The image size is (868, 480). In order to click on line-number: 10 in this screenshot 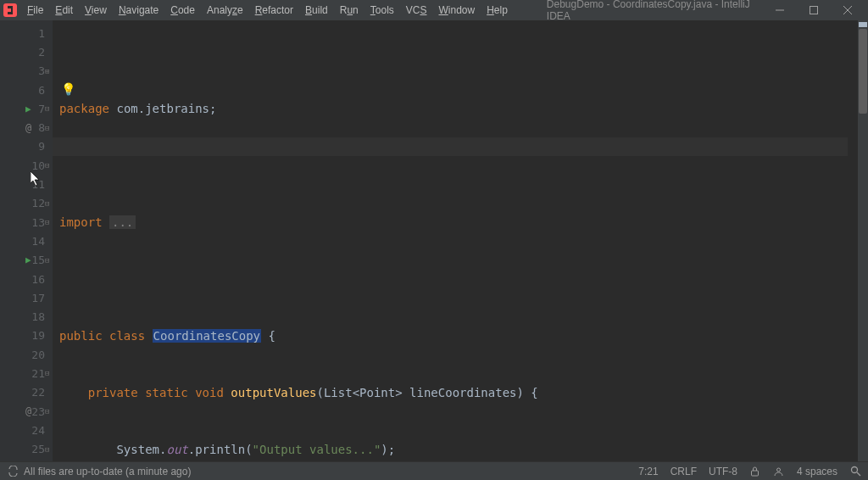, I will do `click(36, 166)`.